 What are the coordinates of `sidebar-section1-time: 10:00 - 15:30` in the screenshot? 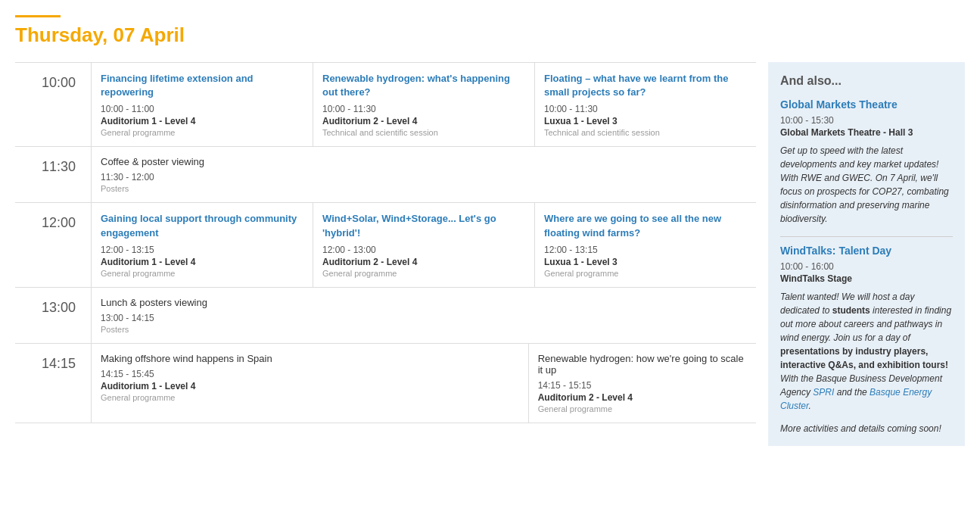 It's located at (866, 120).